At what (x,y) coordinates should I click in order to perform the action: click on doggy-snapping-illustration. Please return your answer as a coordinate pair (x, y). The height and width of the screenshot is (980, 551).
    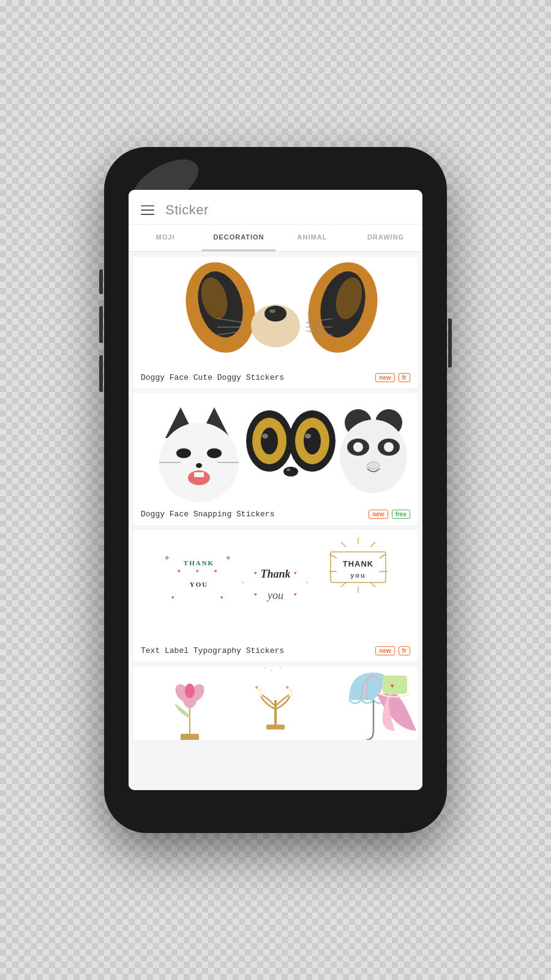
    Looking at the image, I should click on (276, 448).